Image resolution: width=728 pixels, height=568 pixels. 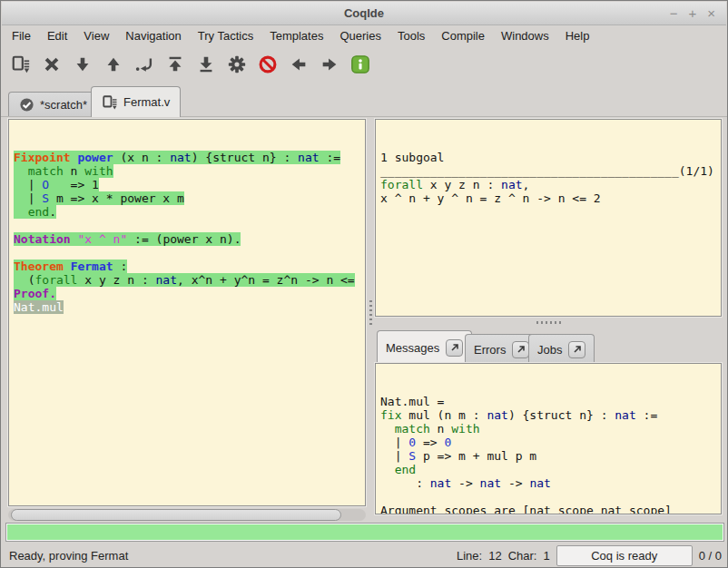 What do you see at coordinates (136, 102) in the screenshot?
I see `tab-fermat: Fermat.v` at bounding box center [136, 102].